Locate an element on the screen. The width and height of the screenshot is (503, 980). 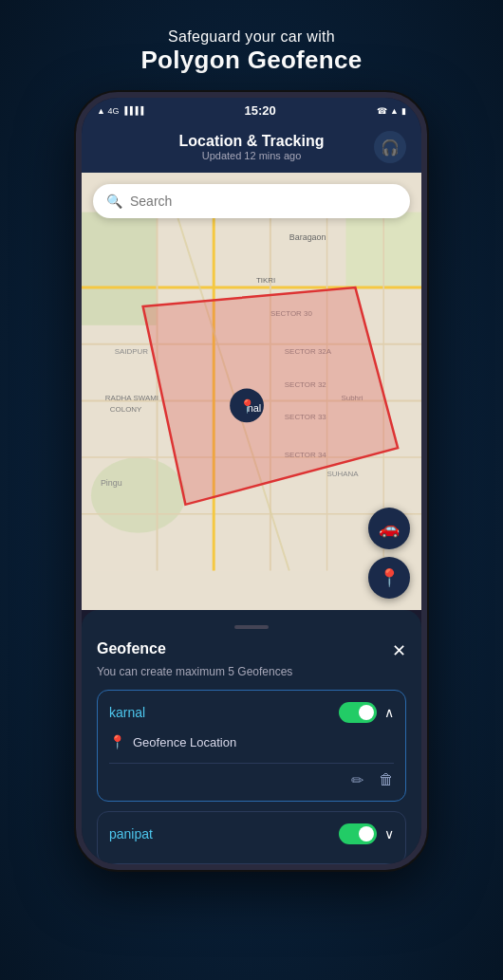
geofence-item-actions: ✏ 🗑 is located at coordinates (252, 776).